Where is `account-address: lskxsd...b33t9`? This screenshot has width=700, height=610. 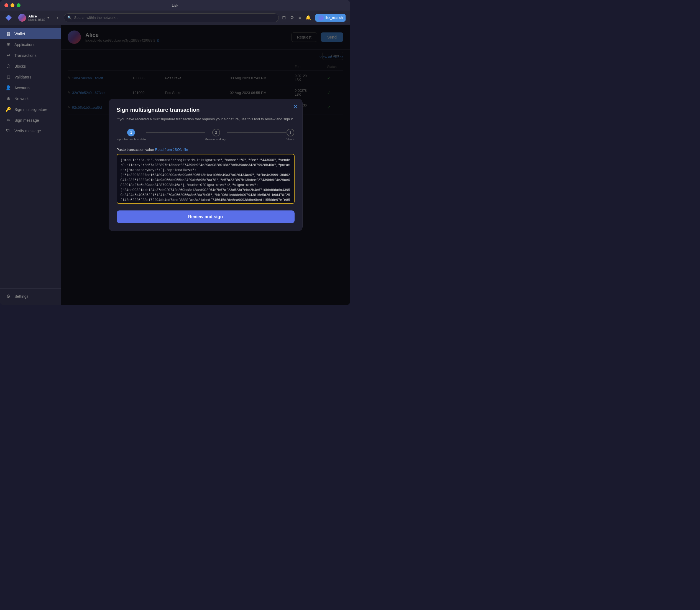
account-address: lskxsd...b33t9 is located at coordinates (37, 20).